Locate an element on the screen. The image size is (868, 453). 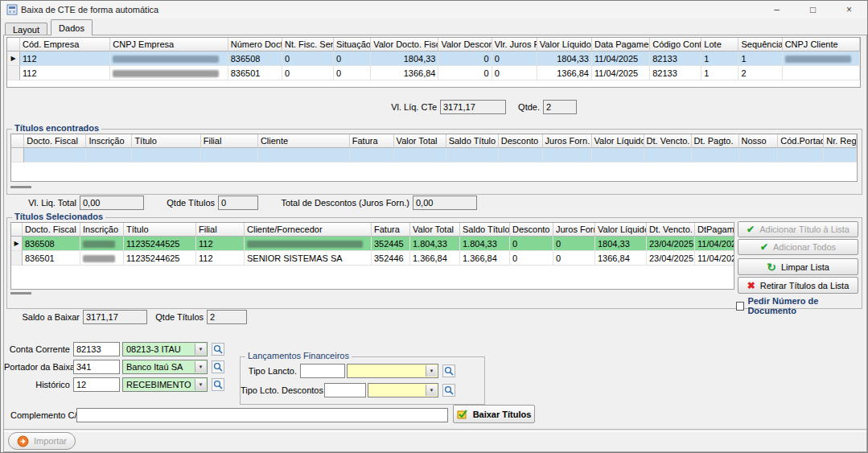
minimize-button: – is located at coordinates (777, 10).